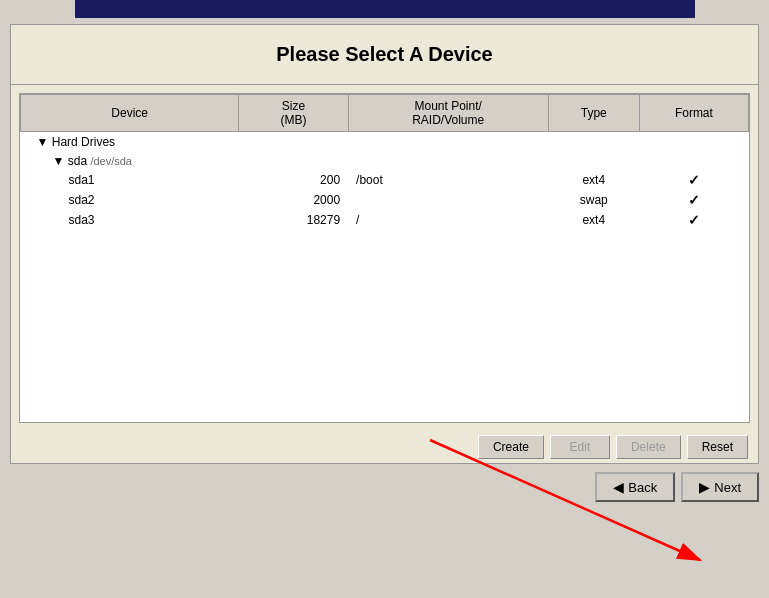 The height and width of the screenshot is (598, 769). I want to click on partition-name: sda1, so click(130, 180).